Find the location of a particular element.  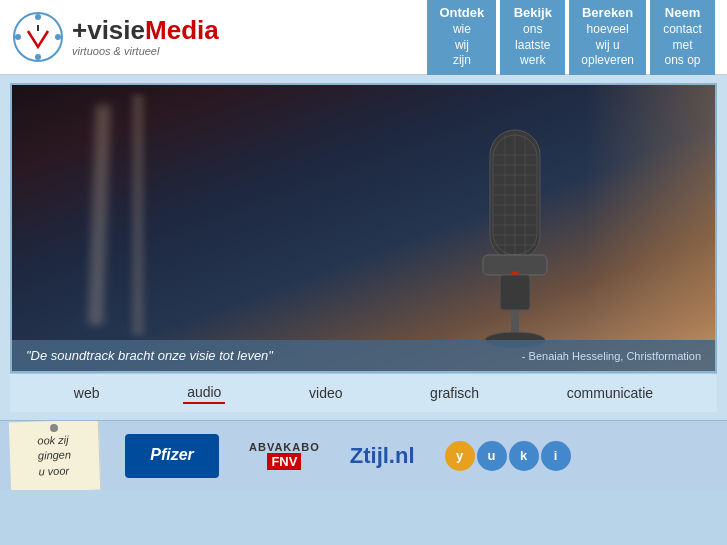

nav-item-neem: Neem contact met ons op is located at coordinates (682, 38).